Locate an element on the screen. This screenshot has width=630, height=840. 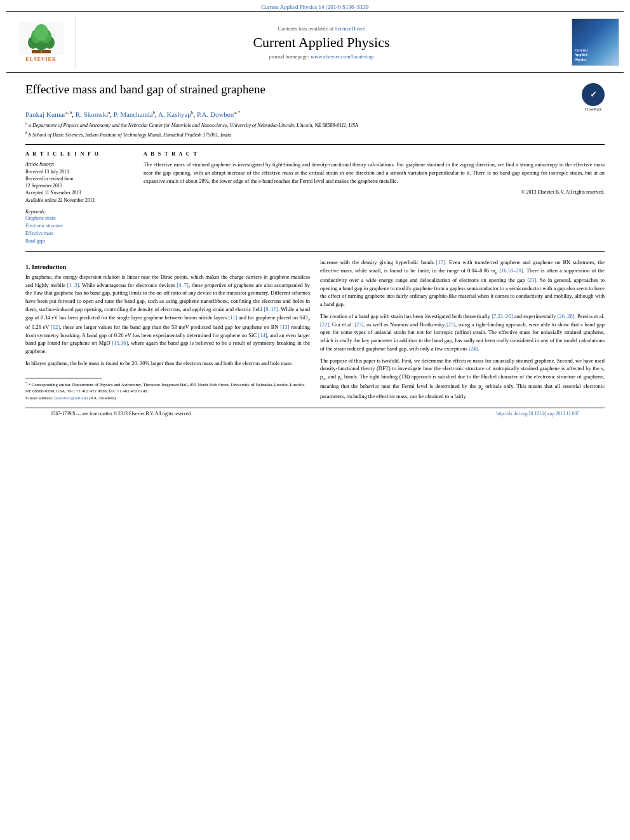
elsevier-tree-icon is located at coordinates (41, 39).